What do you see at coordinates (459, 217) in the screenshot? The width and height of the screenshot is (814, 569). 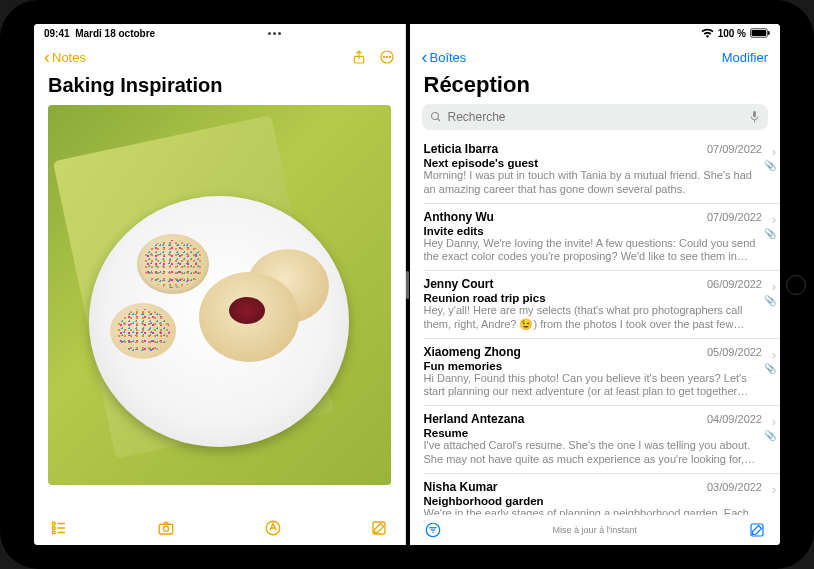 I see `mail-sender: Anthony Wu` at bounding box center [459, 217].